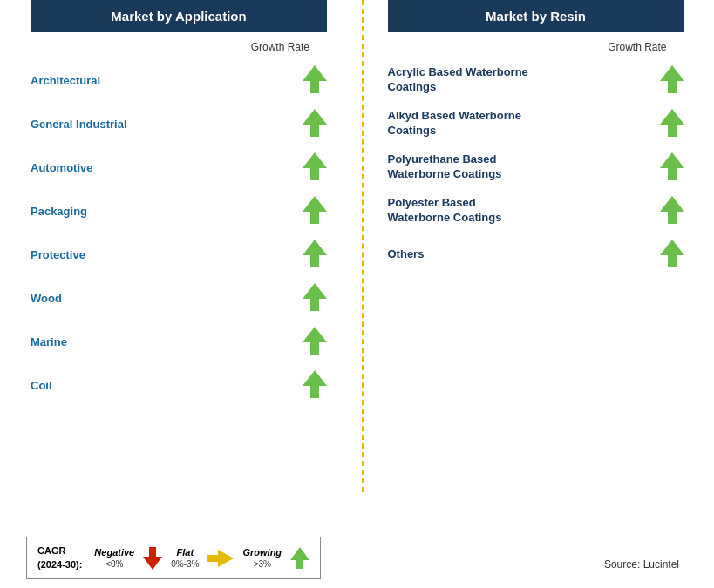 This screenshot has height=588, width=714. Describe the element at coordinates (524, 254) in the screenshot. I see `item-label-others: Others` at that location.